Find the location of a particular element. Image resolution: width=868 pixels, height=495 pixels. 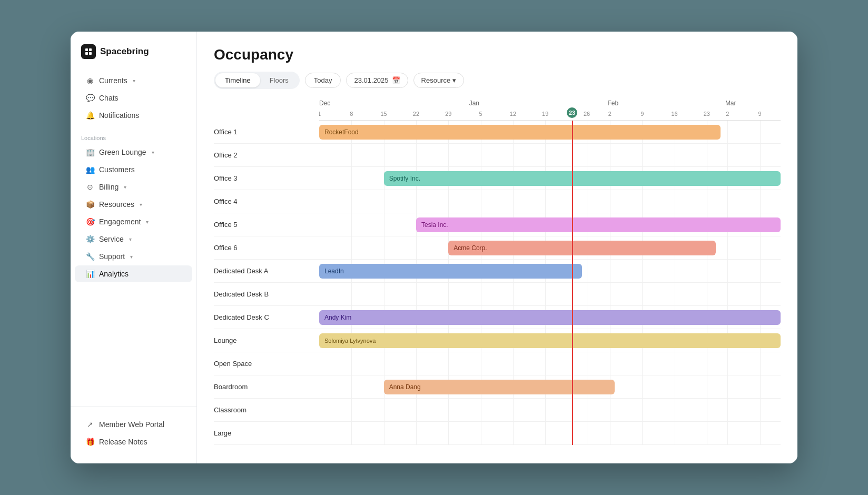

today-line is located at coordinates (573, 283).